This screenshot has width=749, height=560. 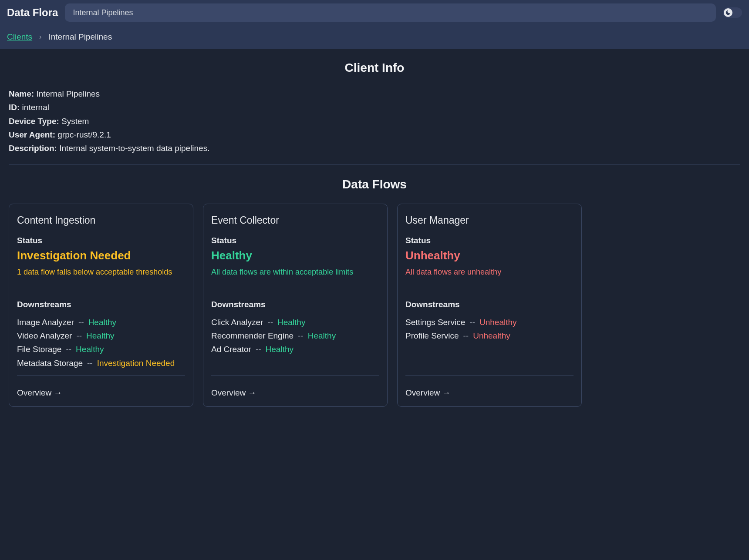 I want to click on downstream-row: Ad Creator--Healthy, so click(x=295, y=349).